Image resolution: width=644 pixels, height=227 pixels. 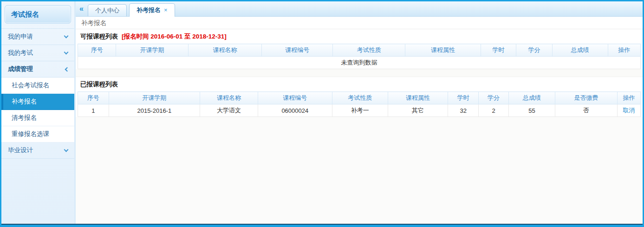 I want to click on sidebar-item-label: 我的申请, so click(x=20, y=37).